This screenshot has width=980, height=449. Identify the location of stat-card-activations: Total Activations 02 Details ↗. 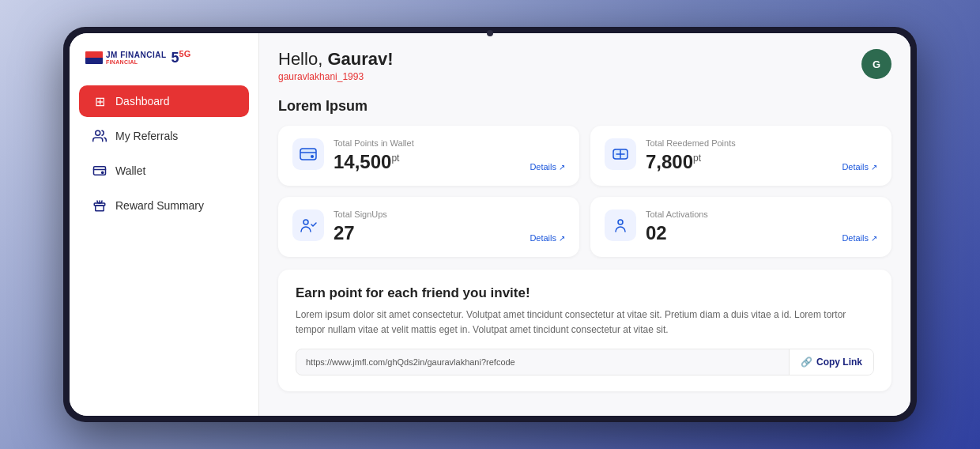
(741, 227).